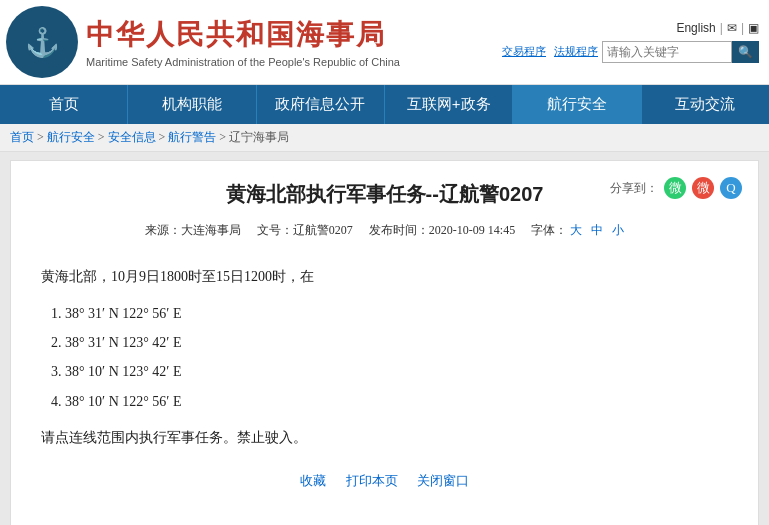 This screenshot has width=769, height=525. Describe the element at coordinates (676, 188) in the screenshot. I see `share-bar: 分享到： 微 微 Q` at that location.